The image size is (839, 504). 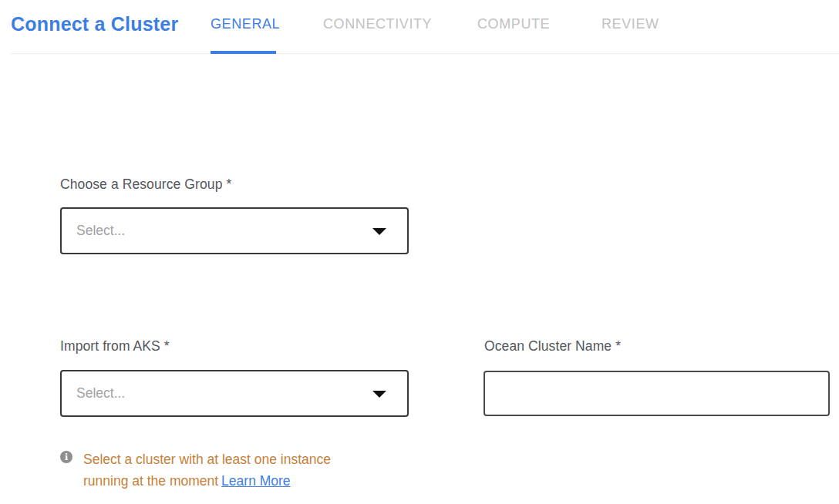 What do you see at coordinates (223, 470) in the screenshot?
I see `info-note-text: Select a cluster with at least one insta…` at bounding box center [223, 470].